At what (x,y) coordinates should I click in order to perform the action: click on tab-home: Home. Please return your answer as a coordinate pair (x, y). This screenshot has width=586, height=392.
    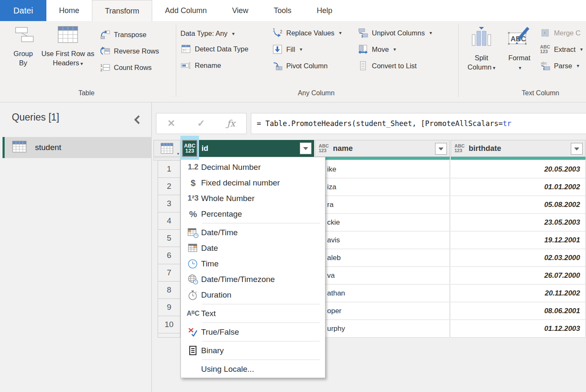
    Looking at the image, I should click on (69, 11).